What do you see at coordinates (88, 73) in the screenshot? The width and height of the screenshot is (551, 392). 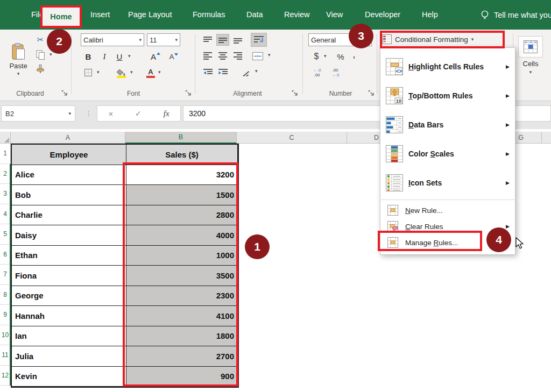 I see `borders-button` at bounding box center [88, 73].